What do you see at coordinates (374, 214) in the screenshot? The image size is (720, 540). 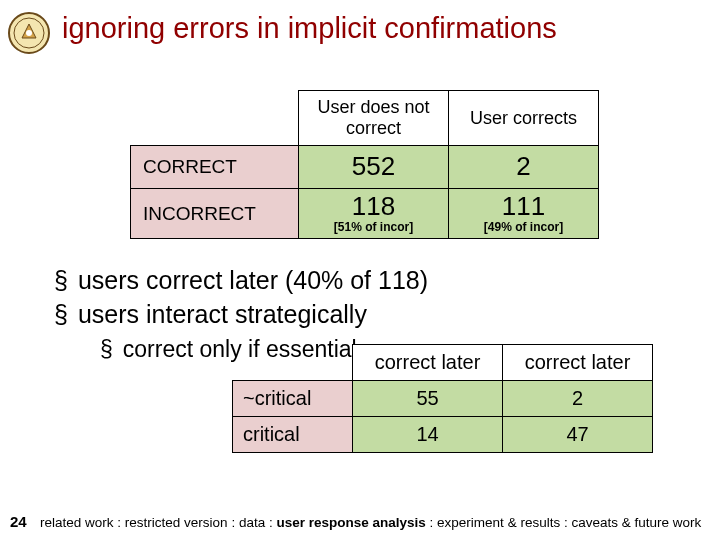 I see `cell: 118[51% of incor]` at bounding box center [374, 214].